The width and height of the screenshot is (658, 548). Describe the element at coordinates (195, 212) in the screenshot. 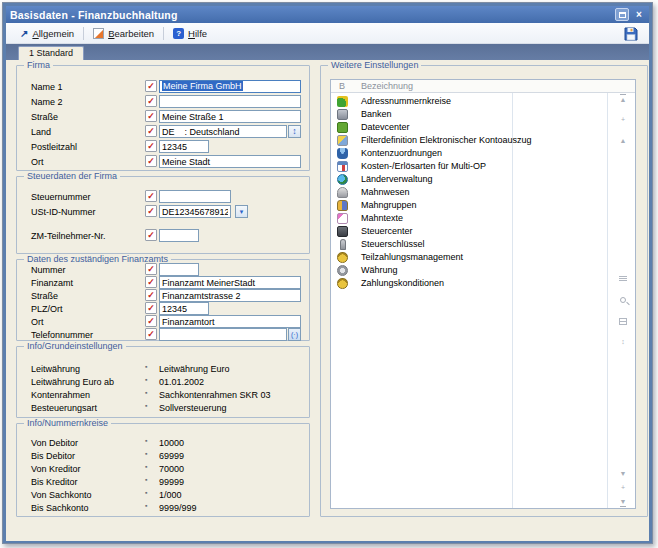

I see `ustid-input` at that location.